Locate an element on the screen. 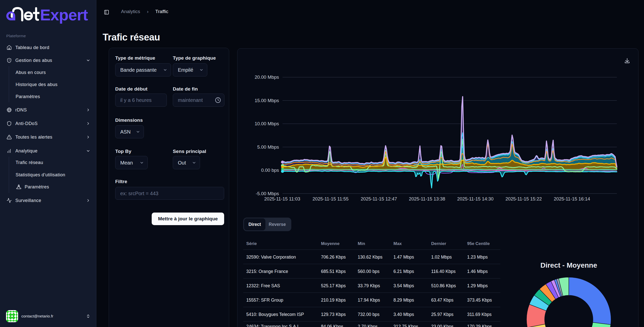 The height and width of the screenshot is (327, 644). svg-text: 2025-11-15 11:55 is located at coordinates (331, 199).